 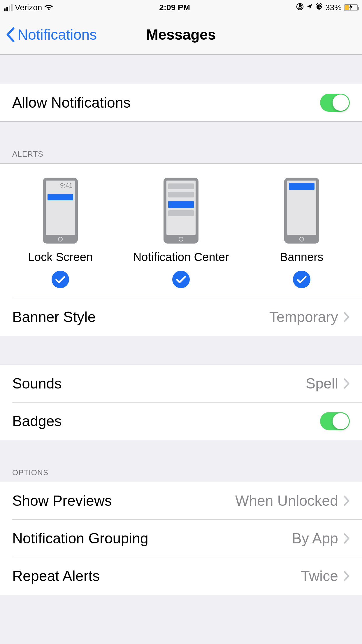 What do you see at coordinates (304, 317) in the screenshot?
I see `banner-style-value: Temporary` at bounding box center [304, 317].